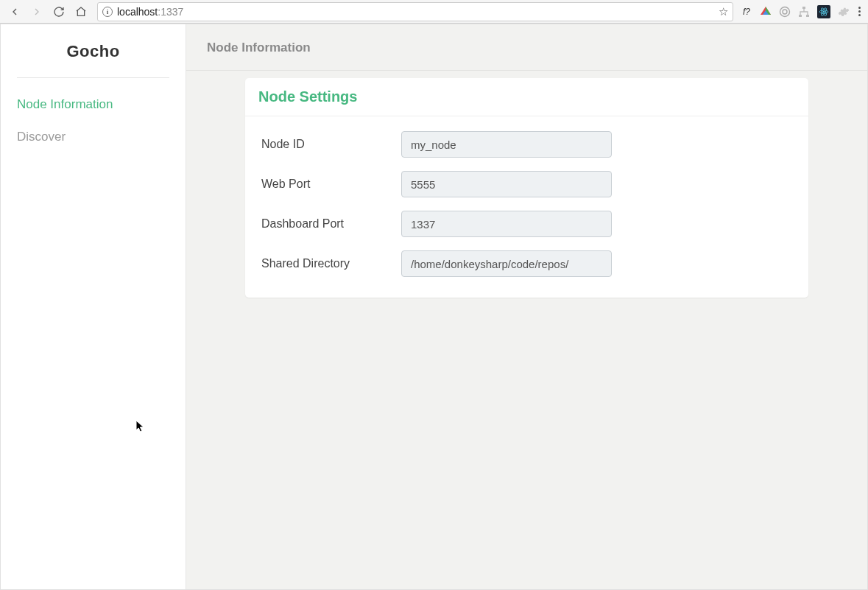 The width and height of the screenshot is (868, 590). Describe the element at coordinates (824, 12) in the screenshot. I see `ext-react-icon` at that location.